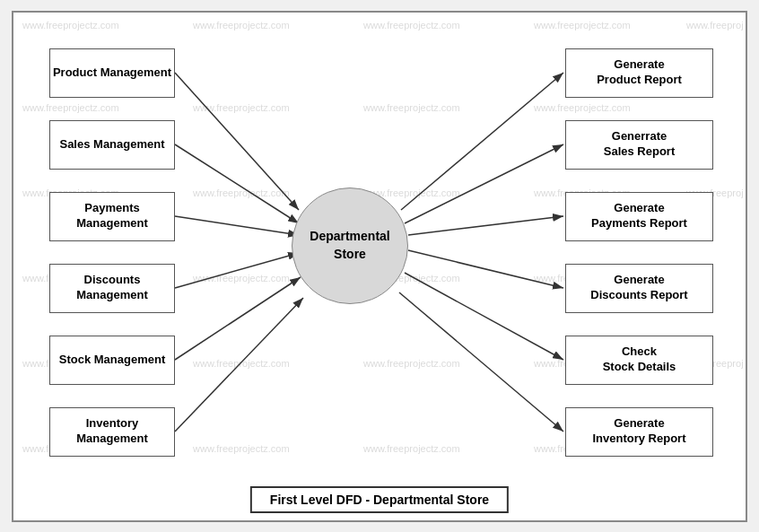  What do you see at coordinates (241, 449) in the screenshot?
I see `watermark-25: www.freeprojectz.com` at bounding box center [241, 449].